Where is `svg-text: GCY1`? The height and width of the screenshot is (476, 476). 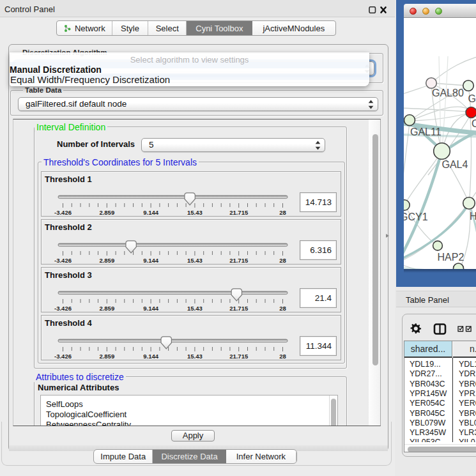 svg-text: GCY1 is located at coordinates (416, 217).